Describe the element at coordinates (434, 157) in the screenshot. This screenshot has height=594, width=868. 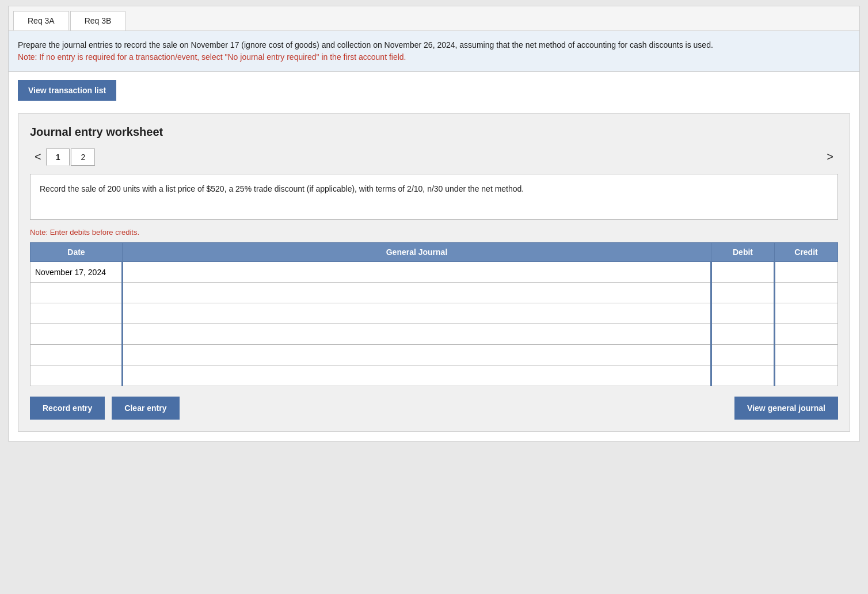
I see `page-navigation: < 1 2 >` at that location.